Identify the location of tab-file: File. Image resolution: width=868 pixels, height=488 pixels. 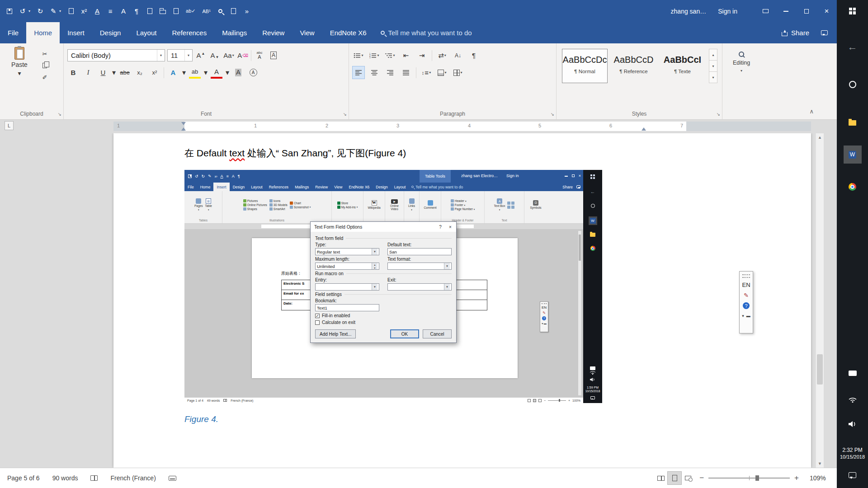
(13, 33).